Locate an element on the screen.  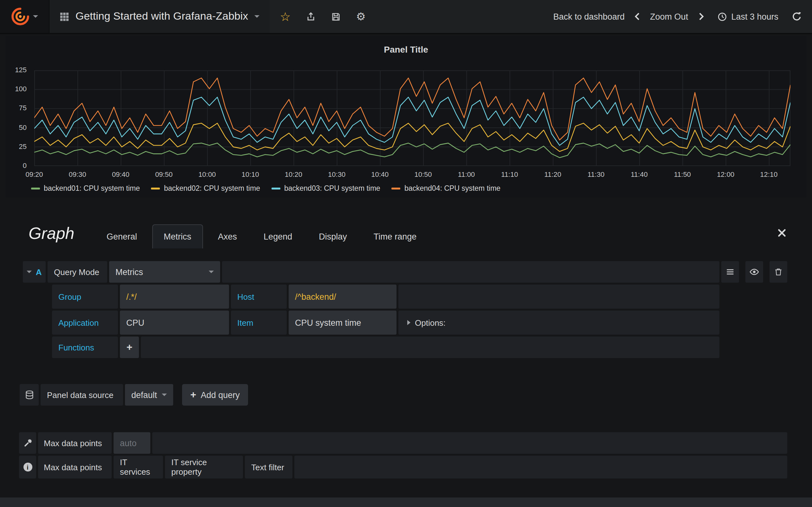
query-delete-button is located at coordinates (778, 272).